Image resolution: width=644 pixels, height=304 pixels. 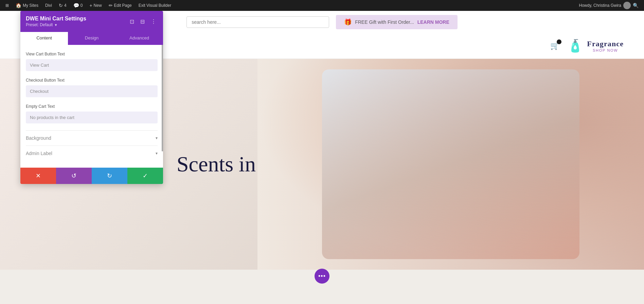 What do you see at coordinates (92, 88) in the screenshot?
I see `checkout-field-group: Checkout Button Text` at bounding box center [92, 88].